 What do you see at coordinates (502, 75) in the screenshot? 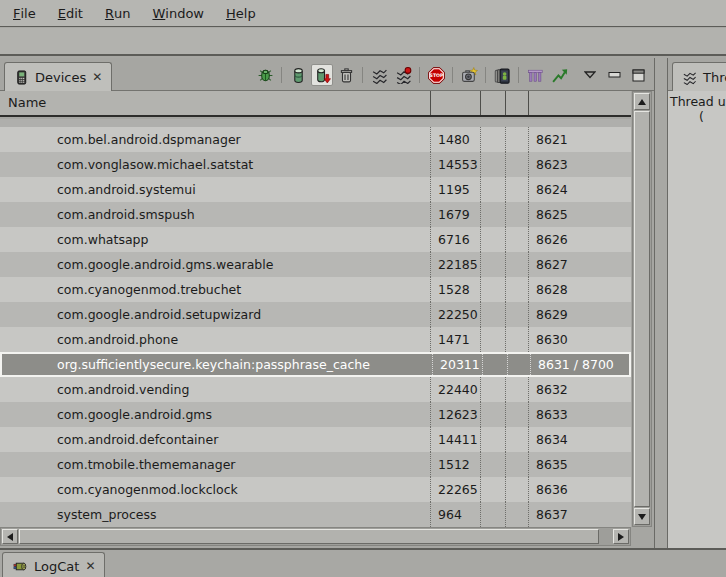
I see `screen-record-icon` at bounding box center [502, 75].